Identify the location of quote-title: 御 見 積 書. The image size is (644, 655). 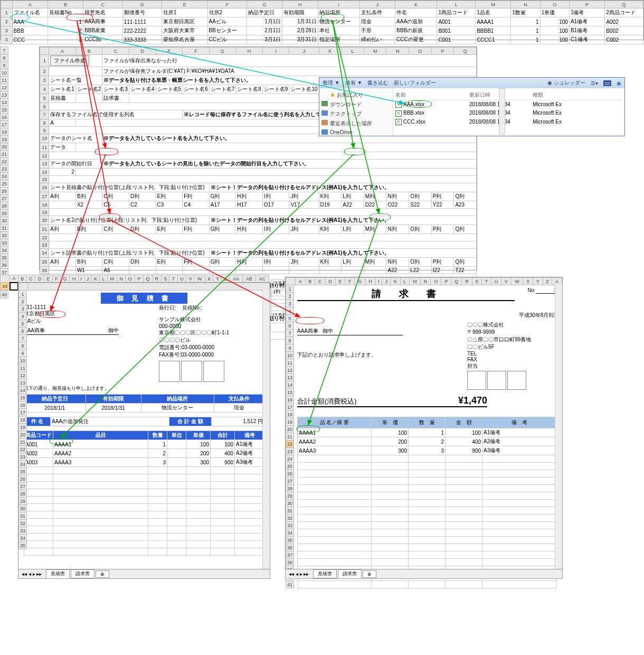
(145, 298).